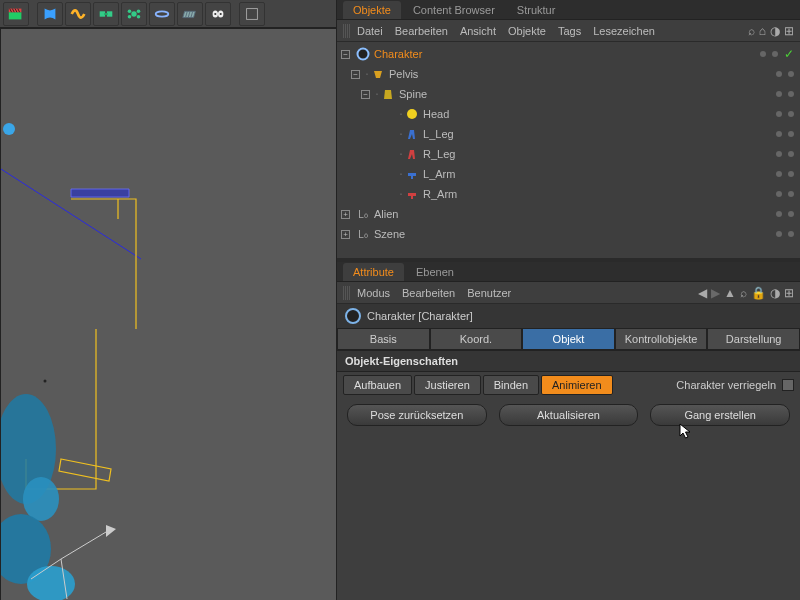 This screenshot has width=800, height=600. Describe the element at coordinates (568, 54) in the screenshot. I see `tree-item-charakter: − Charakter ✓` at that location.